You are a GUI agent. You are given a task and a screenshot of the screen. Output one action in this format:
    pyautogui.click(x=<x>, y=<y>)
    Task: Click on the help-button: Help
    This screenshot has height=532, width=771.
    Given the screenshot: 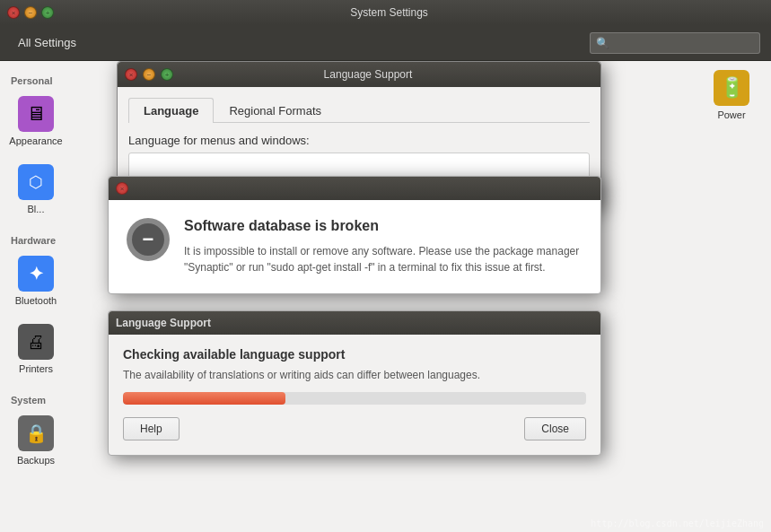 What is the action you would take?
    pyautogui.click(x=151, y=429)
    